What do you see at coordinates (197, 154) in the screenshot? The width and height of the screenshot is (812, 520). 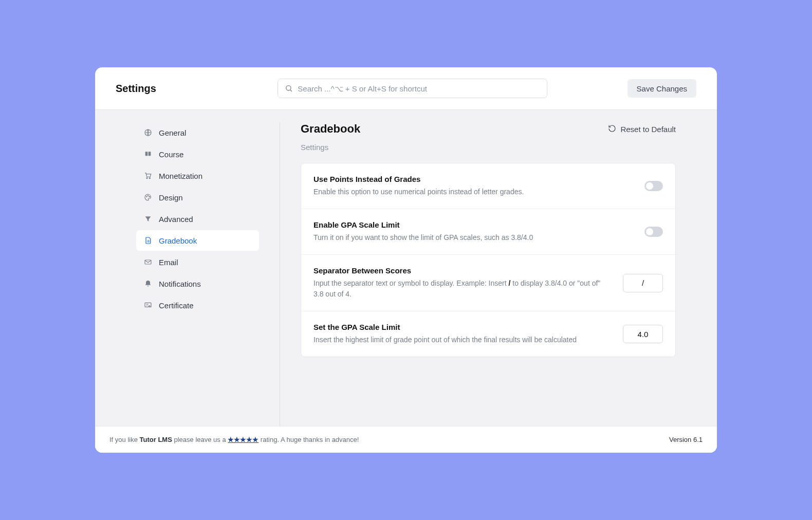 I see `sidebar-item-course: Course` at bounding box center [197, 154].